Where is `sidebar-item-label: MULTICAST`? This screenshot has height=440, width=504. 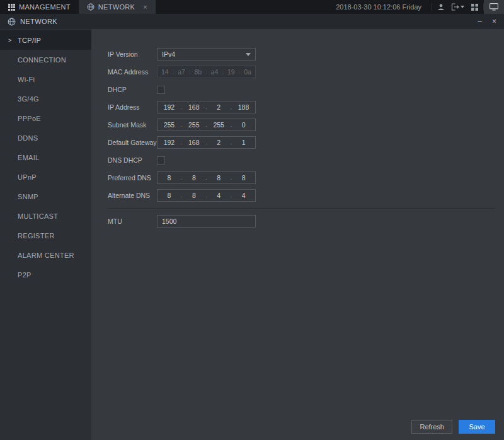
sidebar-item-label: MULTICAST is located at coordinates (38, 216).